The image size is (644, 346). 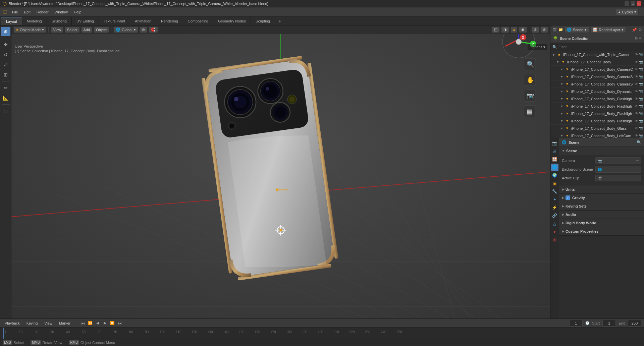 I want to click on tree-item-cameras2: ▼ ▼ iPhone_17_Concept_Body_CameraS 👁 📷, so click(x=597, y=84).